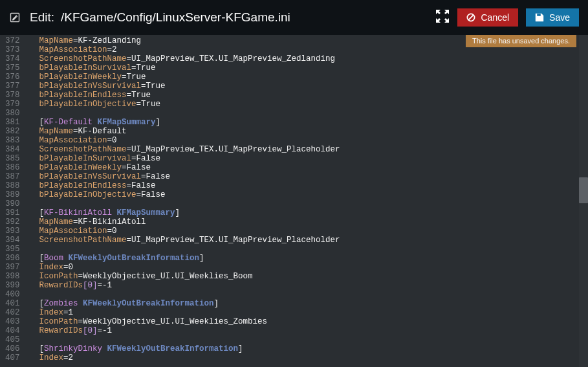 The image size is (588, 367). What do you see at coordinates (13, 186) in the screenshot?
I see `line-number: 388` at bounding box center [13, 186].